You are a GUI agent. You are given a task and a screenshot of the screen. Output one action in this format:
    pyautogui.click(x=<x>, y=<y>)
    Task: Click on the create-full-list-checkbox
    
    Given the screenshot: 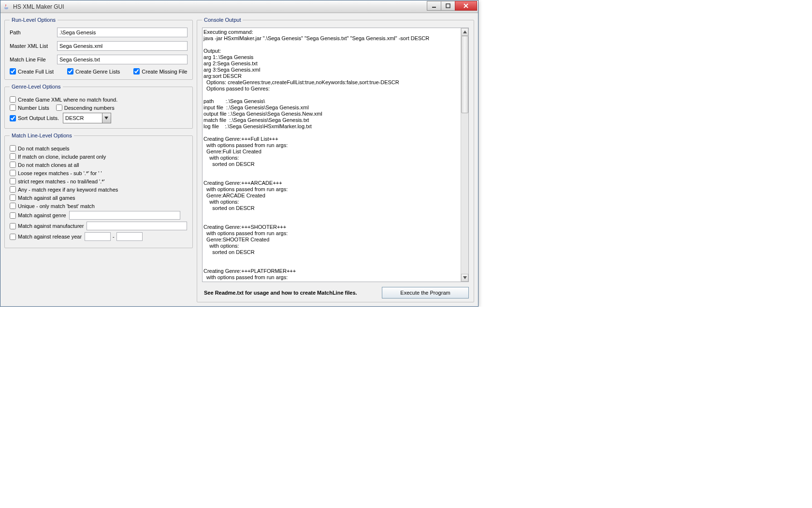 What is the action you would take?
    pyautogui.click(x=13, y=72)
    